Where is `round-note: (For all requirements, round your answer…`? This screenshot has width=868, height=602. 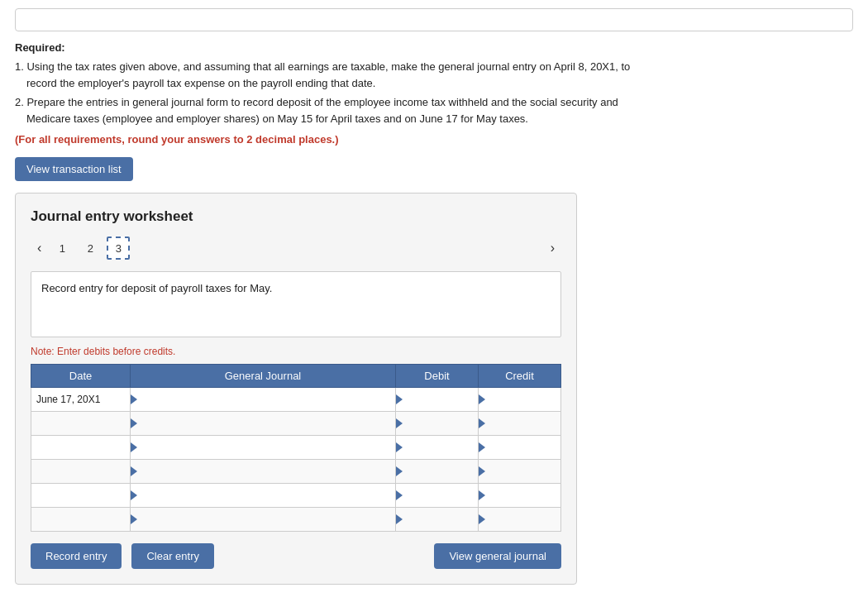 round-note: (For all requirements, round your answer… is located at coordinates (434, 139).